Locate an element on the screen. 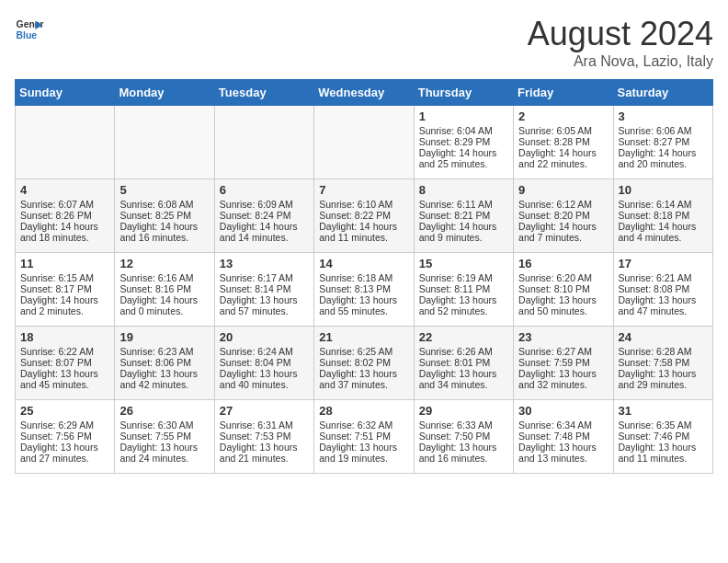 This screenshot has width=728, height=563. day-info: Sunset: 8:29 PM is located at coordinates (463, 142).